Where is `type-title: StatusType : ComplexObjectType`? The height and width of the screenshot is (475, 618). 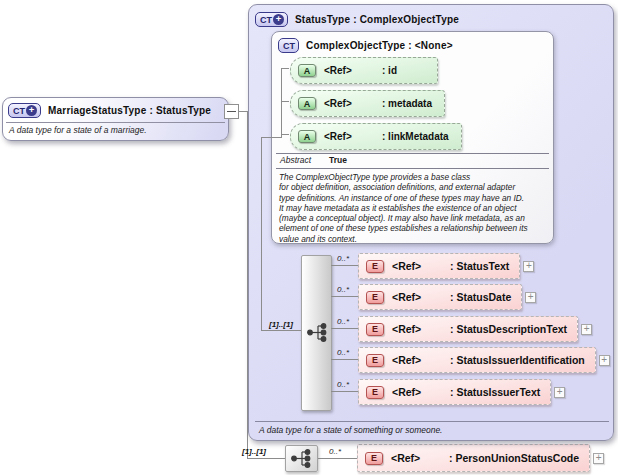
type-title: StatusType : ComplexObjectType is located at coordinates (377, 20).